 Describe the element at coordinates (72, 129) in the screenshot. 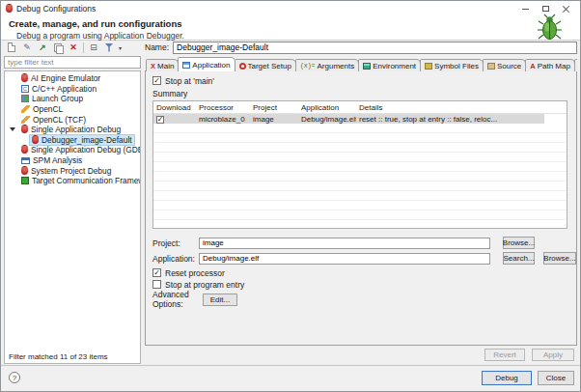

I see `tree-item-single-application-debug: Single Application Debug` at that location.